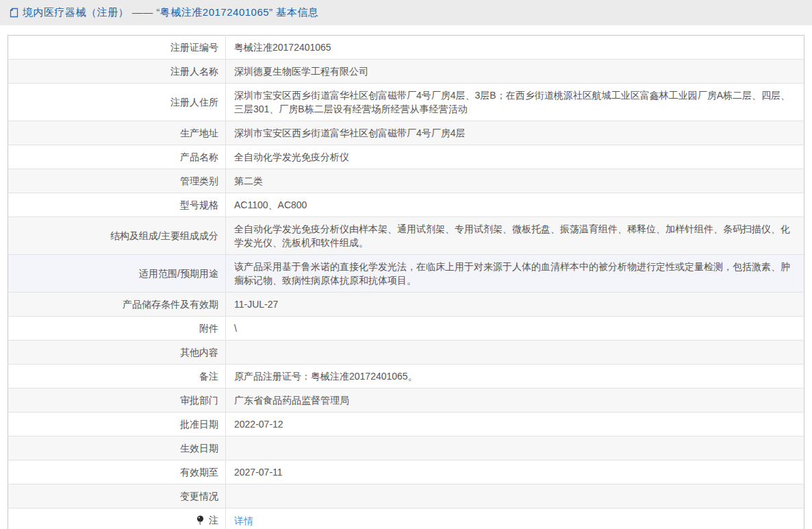 This screenshot has height=529, width=812. What do you see at coordinates (512, 273) in the screenshot?
I see `row-value: 该产品采用基于鲁米诺的直接化学发光法，在临床上用于对来源于人体的血清样本中的被分…` at bounding box center [512, 273].